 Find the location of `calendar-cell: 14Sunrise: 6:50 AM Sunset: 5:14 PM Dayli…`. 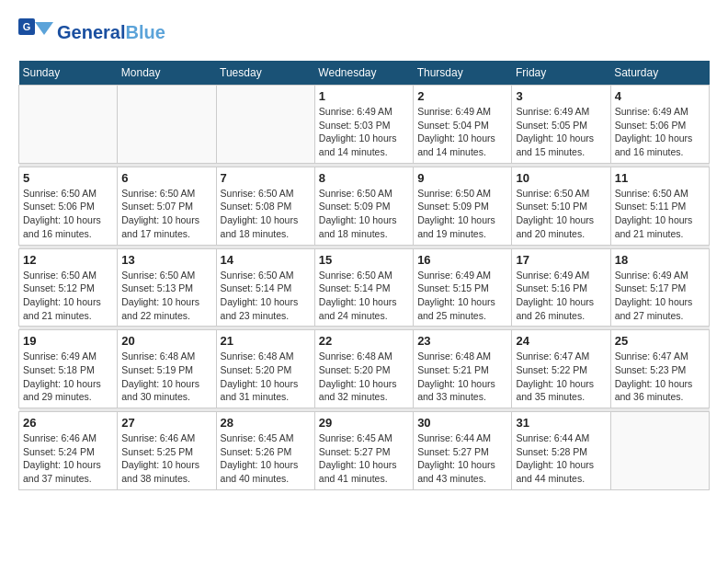

calendar-cell: 14Sunrise: 6:50 AM Sunset: 5:14 PM Dayli… is located at coordinates (265, 287).